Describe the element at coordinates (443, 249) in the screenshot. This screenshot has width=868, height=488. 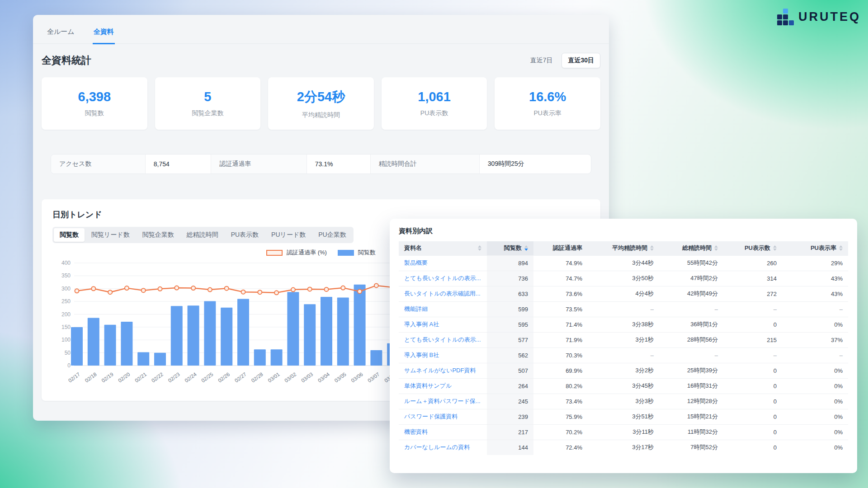
I see `column-header-1: 資料名` at that location.